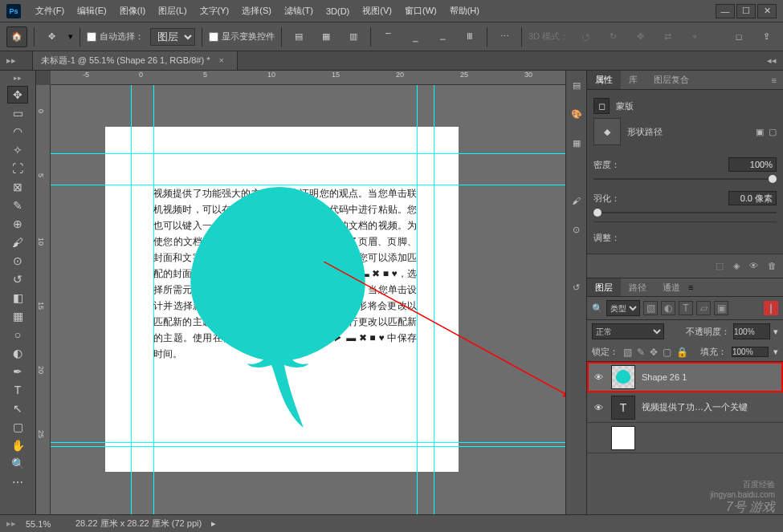  Describe the element at coordinates (18, 261) in the screenshot. I see `clone-tool: ⊙` at that location.